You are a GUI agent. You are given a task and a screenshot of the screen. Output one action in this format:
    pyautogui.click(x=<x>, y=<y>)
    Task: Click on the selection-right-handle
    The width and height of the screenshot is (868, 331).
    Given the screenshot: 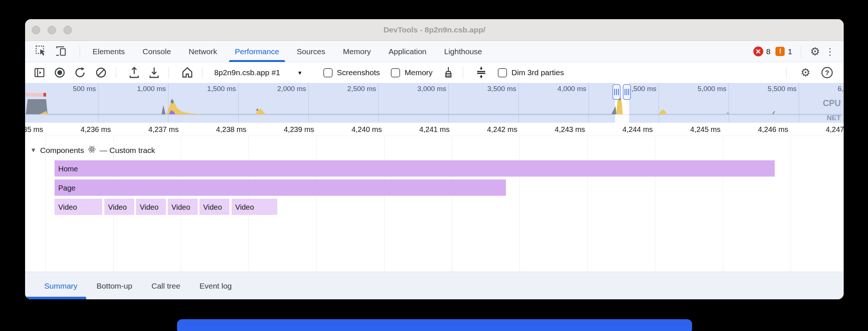 What is the action you would take?
    pyautogui.click(x=627, y=92)
    